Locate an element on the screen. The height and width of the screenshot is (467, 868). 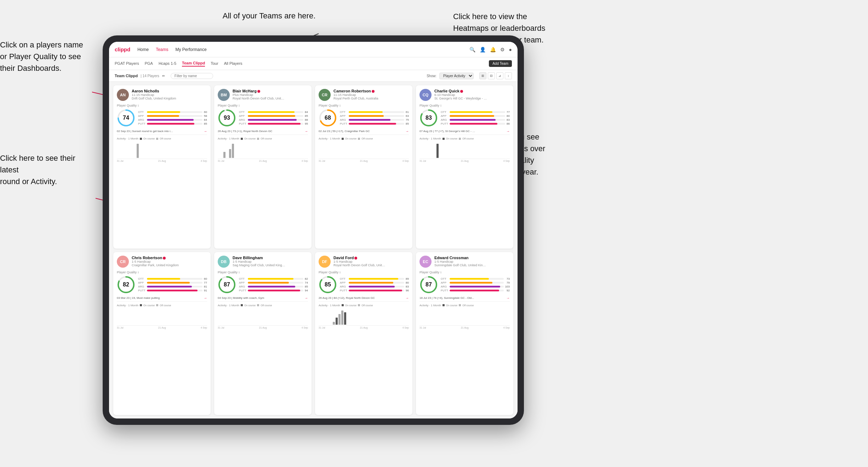
stats-grid: OTT 61 APP 63 ARG 75 PUTT 85 is located at coordinates (375, 118).